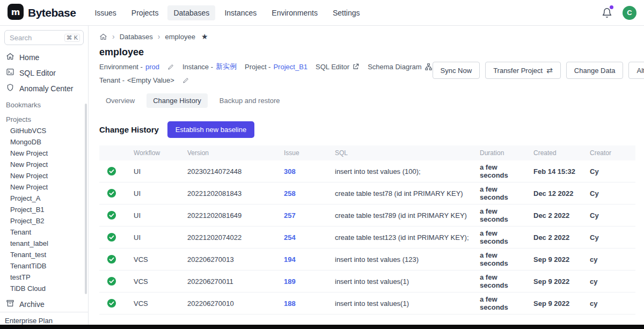 Image resolution: width=644 pixels, height=329 pixels. I want to click on sidebar-item-sql-editor: SQL Editor, so click(44, 73).